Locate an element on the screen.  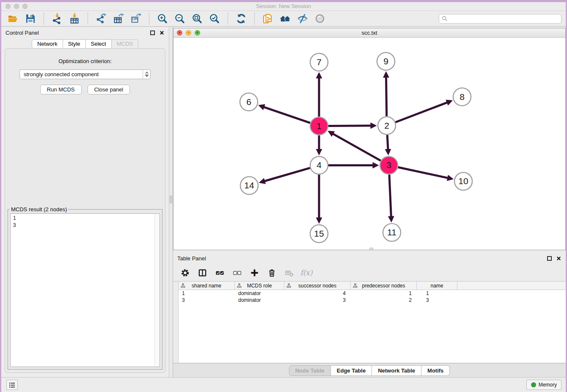
list-icon is located at coordinates (12, 385).